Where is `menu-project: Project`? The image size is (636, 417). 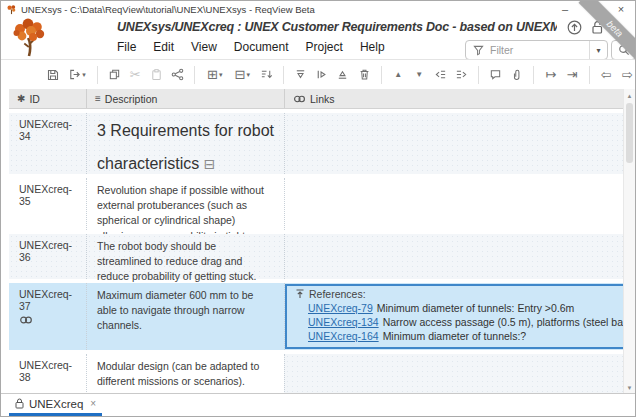 menu-project: Project is located at coordinates (324, 47).